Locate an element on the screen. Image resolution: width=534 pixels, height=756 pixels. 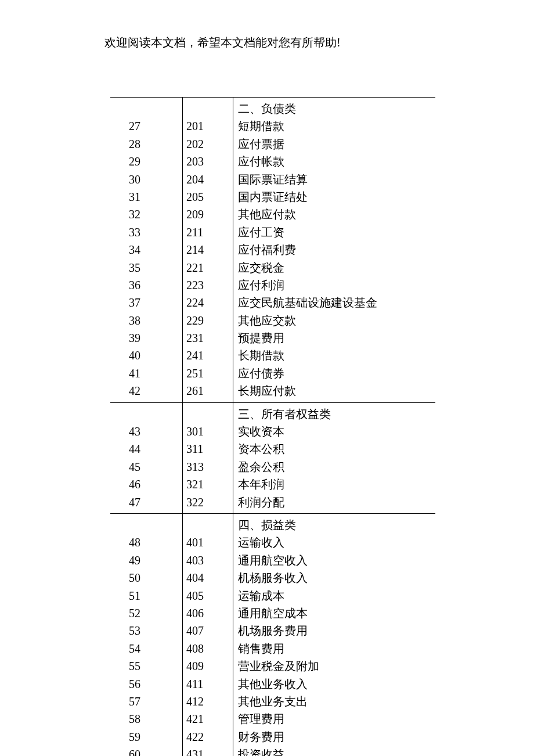
code-value: 211 is located at coordinates (210, 232).